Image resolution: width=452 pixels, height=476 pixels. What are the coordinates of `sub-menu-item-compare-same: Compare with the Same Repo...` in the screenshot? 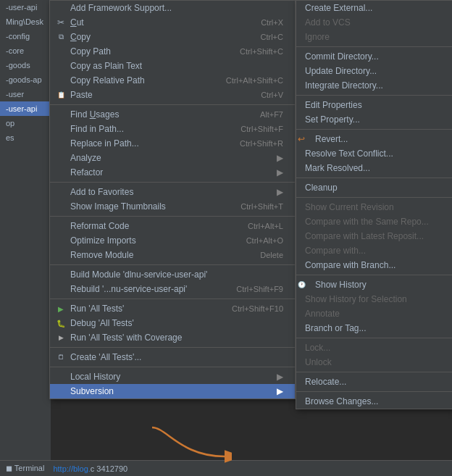 It's located at (374, 222).